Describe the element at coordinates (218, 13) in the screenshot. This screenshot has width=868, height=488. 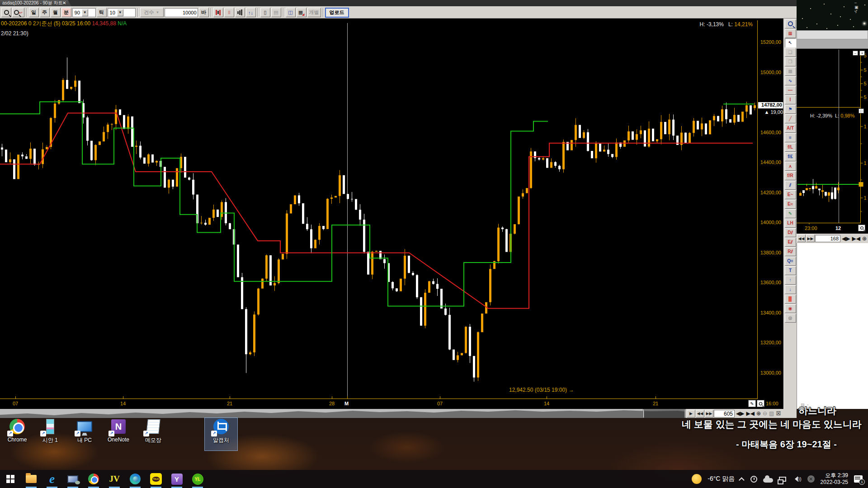
I see `candle-style-button` at that location.